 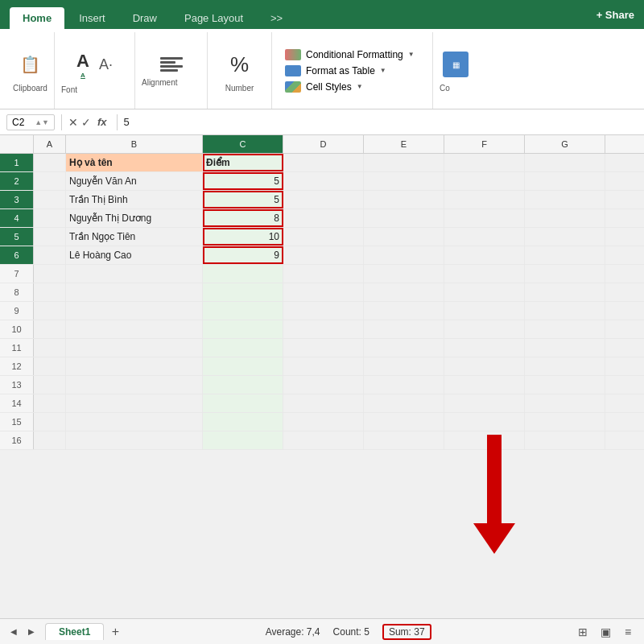 I want to click on cell-d12, so click(x=324, y=366).